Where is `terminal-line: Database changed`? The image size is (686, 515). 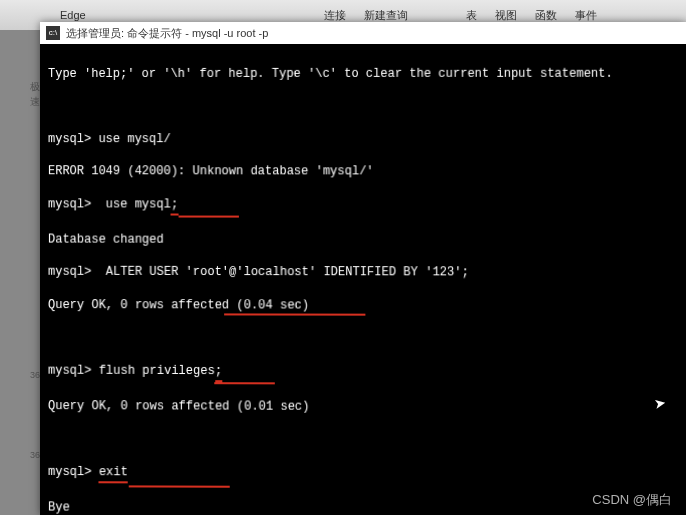 terminal-line: Database changed is located at coordinates (366, 240).